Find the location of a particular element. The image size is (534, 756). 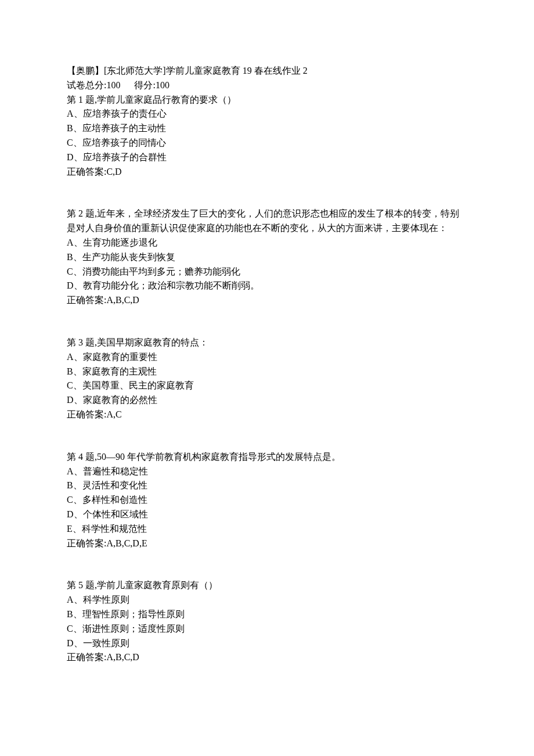

total-score: 试卷总分:100 is located at coordinates (93, 85).